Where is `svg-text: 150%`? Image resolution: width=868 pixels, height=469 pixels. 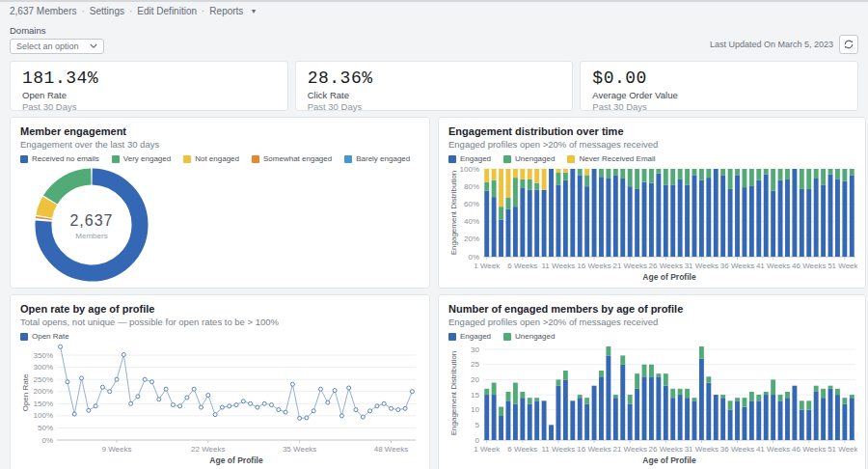 svg-text: 150% is located at coordinates (43, 403).